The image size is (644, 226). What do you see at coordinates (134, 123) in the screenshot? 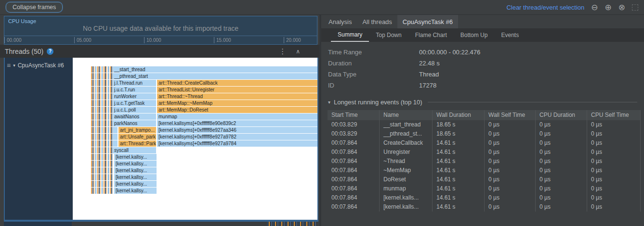
I see `flame-bar: parkNanos` at bounding box center [134, 123].